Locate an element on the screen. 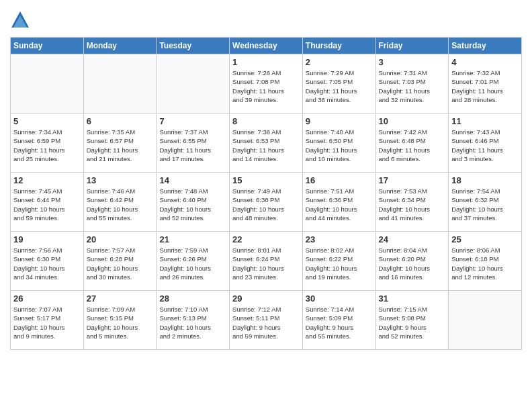 Image resolution: width=532 pixels, height=411 pixels. week-row-2: 5Sunrise: 7:34 AMSunset: 6:59 PMDaylight… is located at coordinates (266, 143).